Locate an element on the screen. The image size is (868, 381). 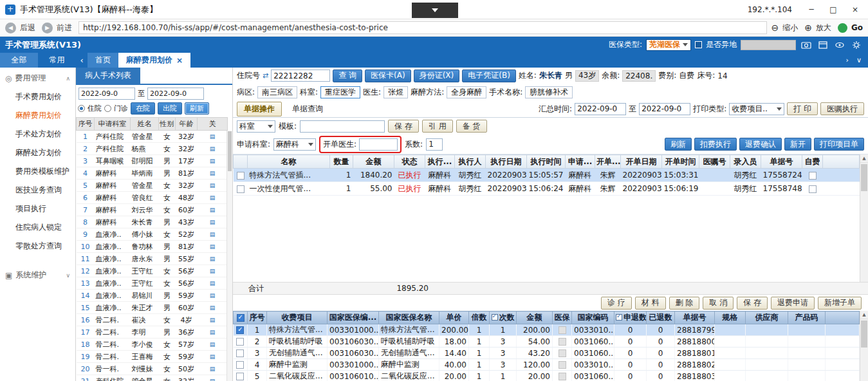
col-name: 姓名 is located at coordinates (145, 124).